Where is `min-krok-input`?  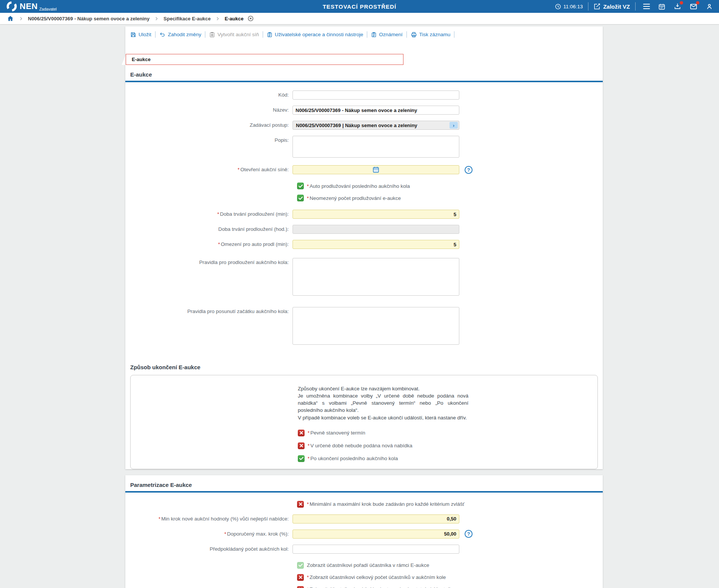
min-krok-input is located at coordinates (376, 519).